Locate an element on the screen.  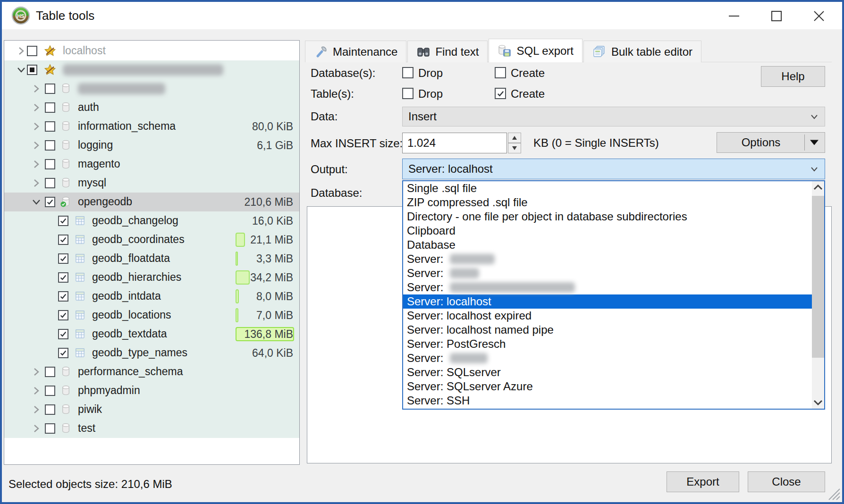
resize-grip is located at coordinates (834, 494).